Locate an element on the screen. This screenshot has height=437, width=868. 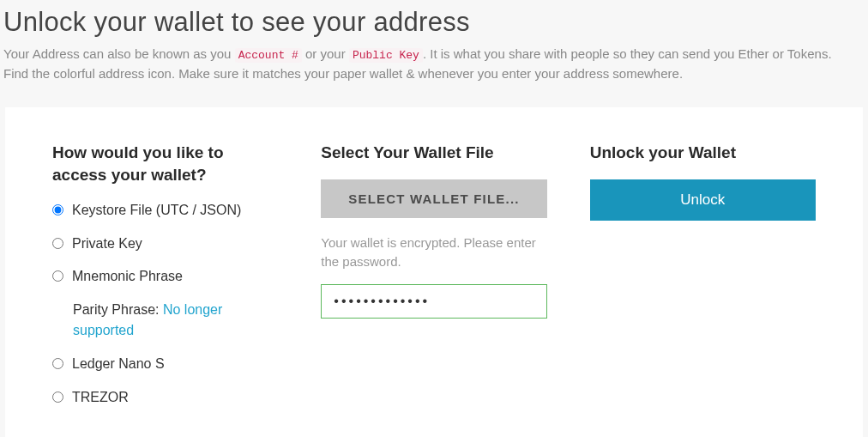
unlock-button: Unlock is located at coordinates (703, 200).